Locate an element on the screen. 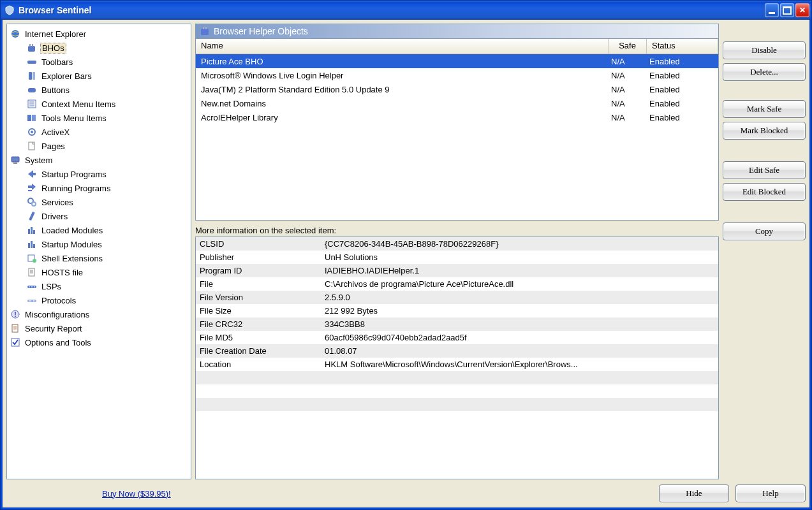 The height and width of the screenshot is (510, 812). cell-safe: N/A is located at coordinates (628, 61).